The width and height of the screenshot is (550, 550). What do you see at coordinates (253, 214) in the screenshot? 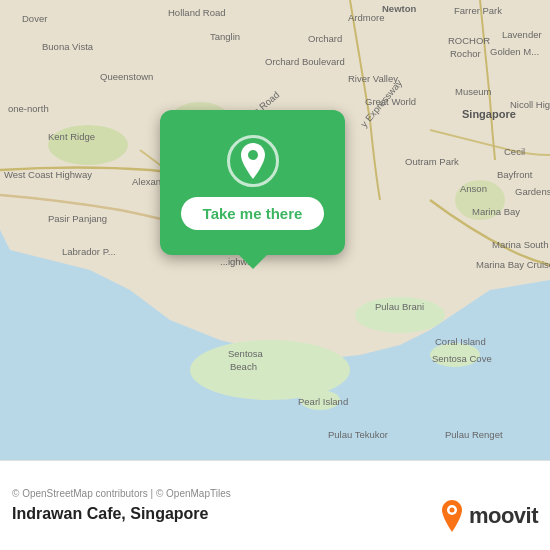
I see `take-me-there-button: Take me there` at bounding box center [253, 214].